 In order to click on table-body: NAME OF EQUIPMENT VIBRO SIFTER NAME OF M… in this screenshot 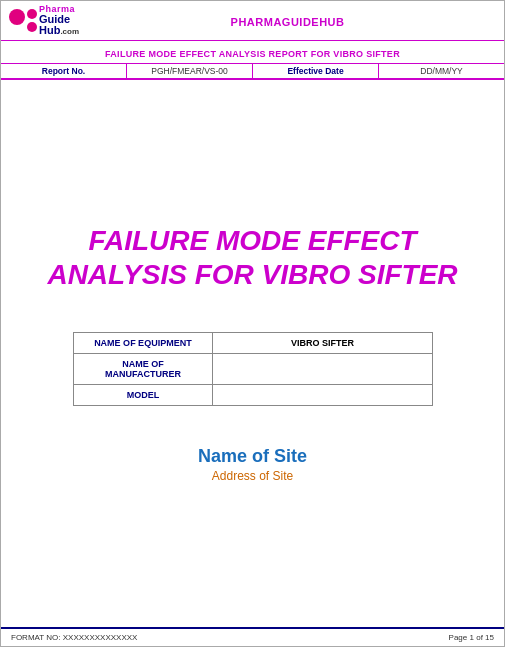, I will do `click(252, 368)`.